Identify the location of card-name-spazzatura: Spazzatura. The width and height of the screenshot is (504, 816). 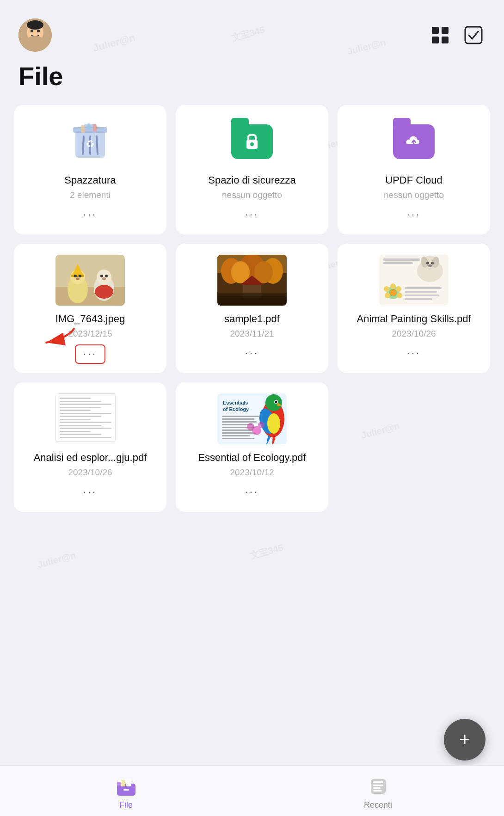
(90, 180).